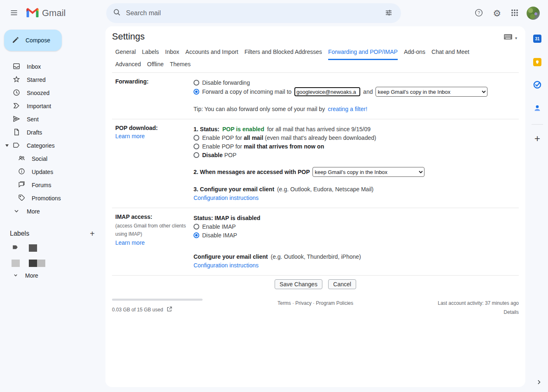 The height and width of the screenshot is (392, 548). What do you see at coordinates (16, 119) in the screenshot?
I see `send-icon` at bounding box center [16, 119].